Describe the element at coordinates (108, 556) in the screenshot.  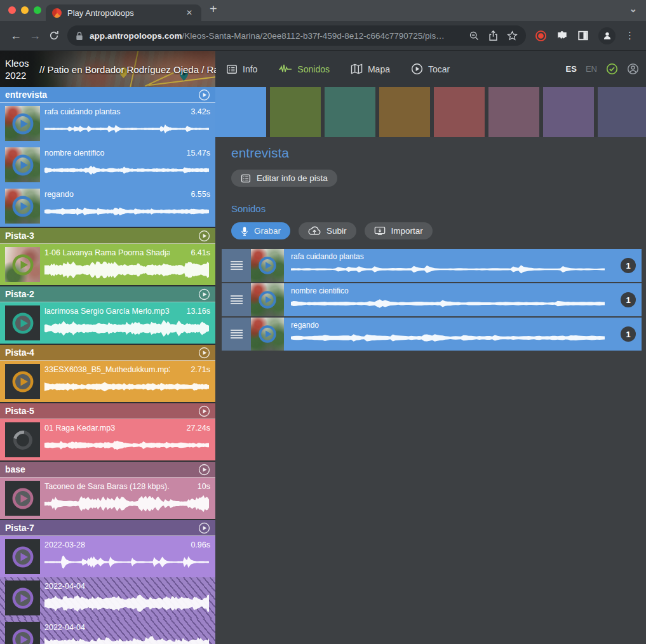
I see `sound-item: 2022-03-28 0.96s` at that location.